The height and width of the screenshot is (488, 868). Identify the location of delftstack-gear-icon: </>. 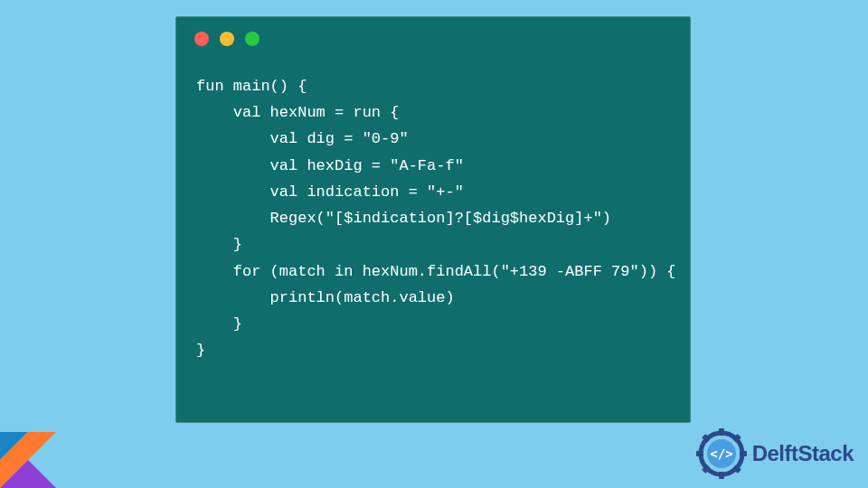
(722, 454).